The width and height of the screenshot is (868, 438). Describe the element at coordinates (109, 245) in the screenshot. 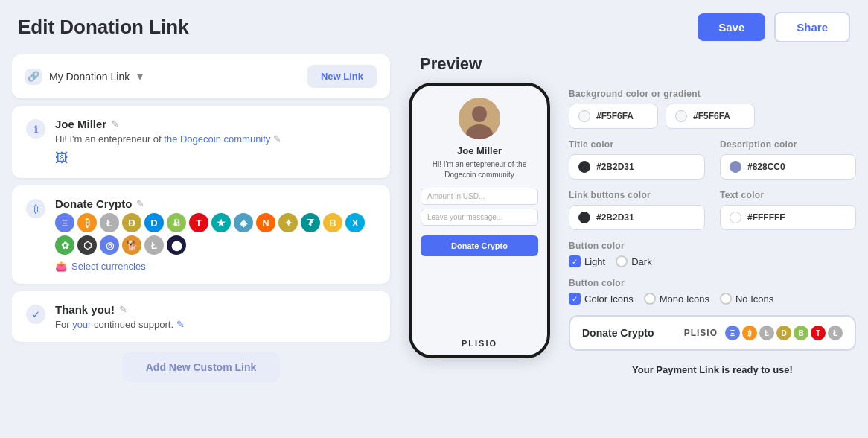

I see `sol-icon: ◎` at that location.